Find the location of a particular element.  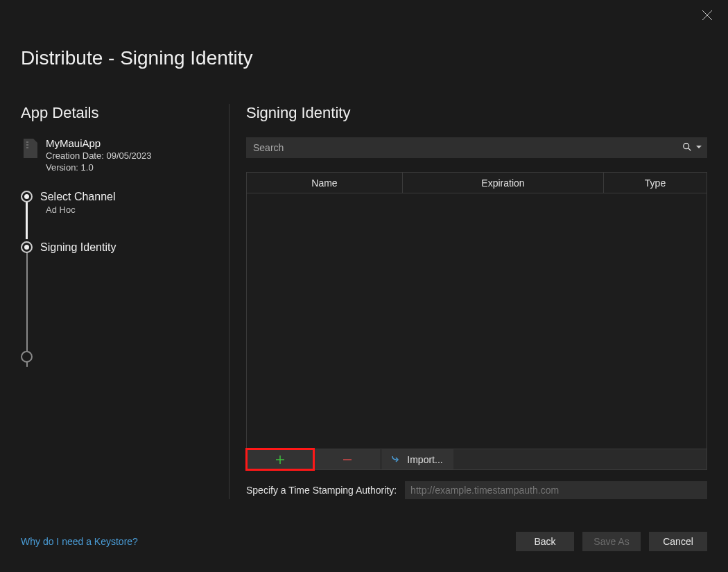

keystore-help-link: Why do I need a Keystore? is located at coordinates (79, 541).